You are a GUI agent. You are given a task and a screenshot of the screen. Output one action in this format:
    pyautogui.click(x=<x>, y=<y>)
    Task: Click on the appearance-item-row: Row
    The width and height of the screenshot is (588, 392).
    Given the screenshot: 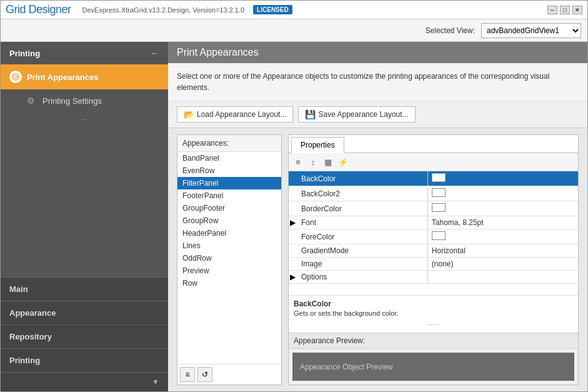 What is the action you would take?
    pyautogui.click(x=229, y=283)
    